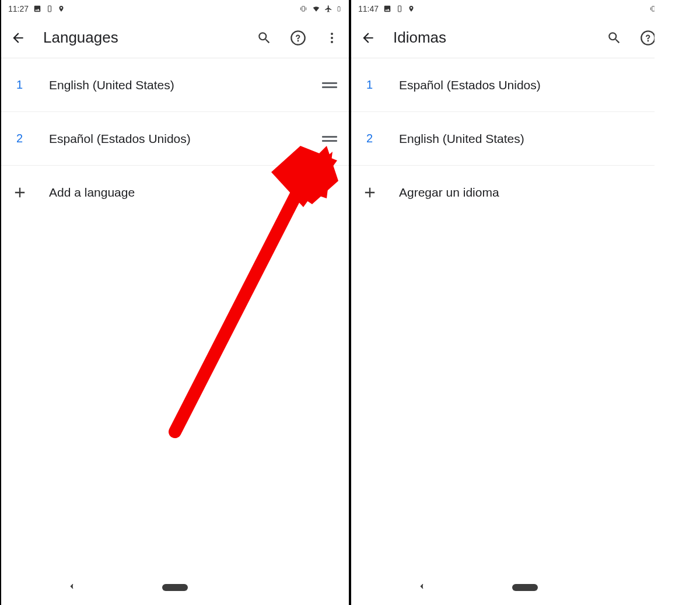 This screenshot has height=605, width=700. Describe the element at coordinates (491, 37) in the screenshot. I see `page-title: Idiomas` at that location.